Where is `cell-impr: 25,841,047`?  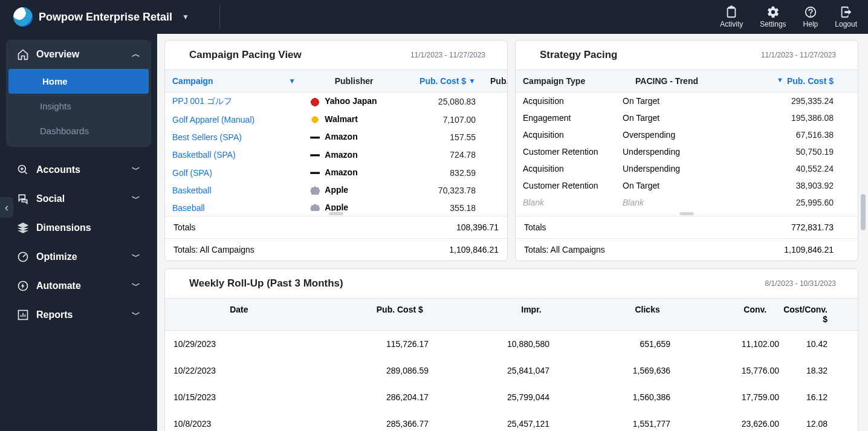 cell-impr: 25,841,047 is located at coordinates (497, 371).